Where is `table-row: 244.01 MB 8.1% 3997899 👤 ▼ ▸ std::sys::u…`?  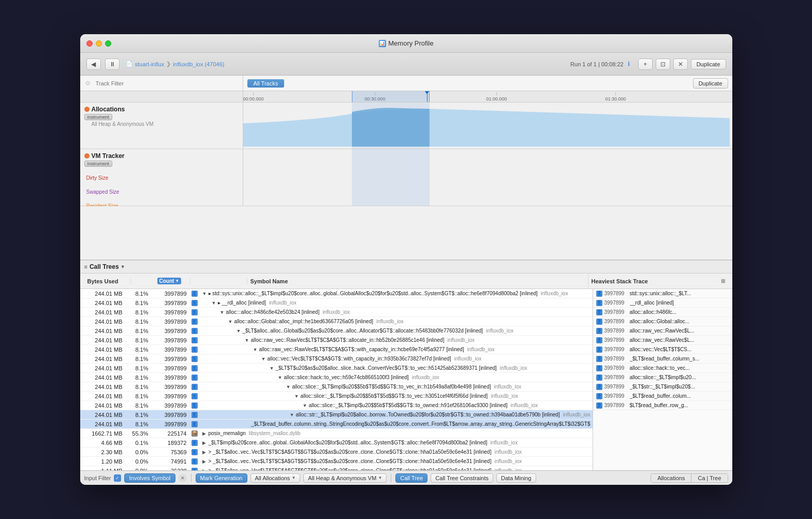
table-row: 244.01 MB 8.1% 3997899 👤 ▼ ▸ std::sys::u… is located at coordinates (336, 294).